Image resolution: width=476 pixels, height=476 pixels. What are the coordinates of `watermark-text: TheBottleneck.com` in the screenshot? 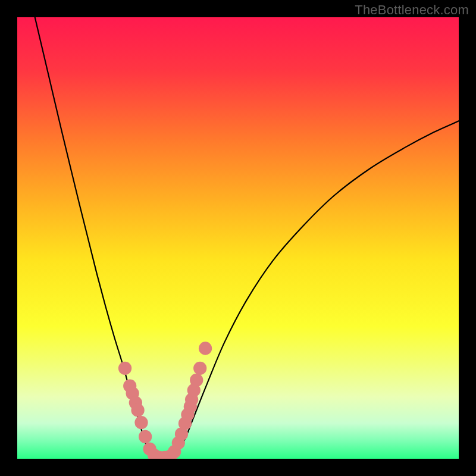 It's located at (412, 10).